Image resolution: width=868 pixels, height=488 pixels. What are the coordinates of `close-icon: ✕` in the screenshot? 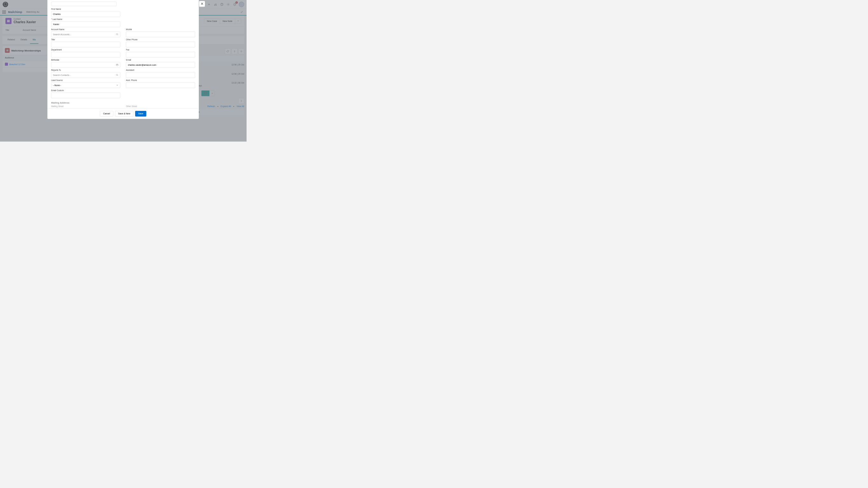 It's located at (202, 4).